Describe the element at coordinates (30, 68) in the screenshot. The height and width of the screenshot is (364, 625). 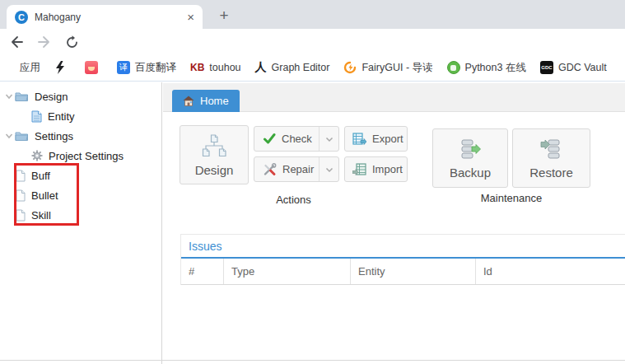
I see `bookmark-label: 应用` at that location.